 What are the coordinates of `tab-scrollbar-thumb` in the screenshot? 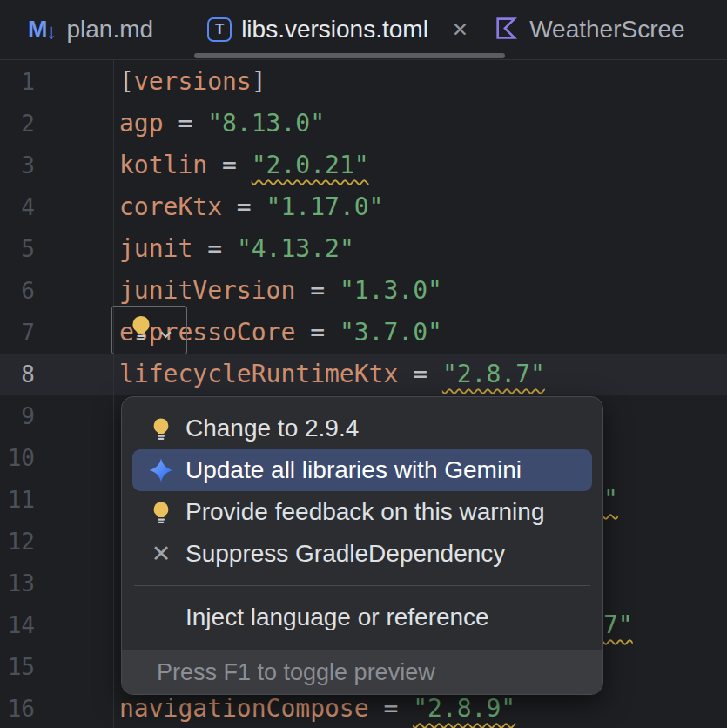 It's located at (350, 56).